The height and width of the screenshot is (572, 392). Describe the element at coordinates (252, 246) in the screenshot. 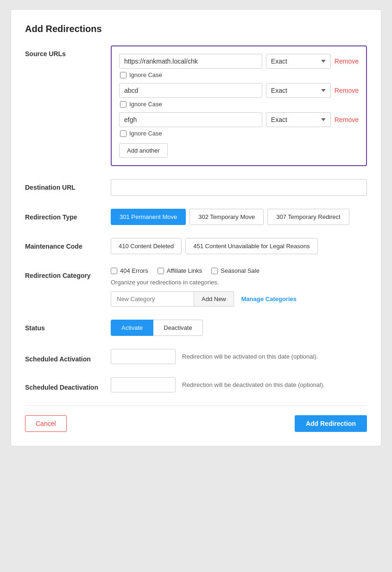

I see `mcode-btn-451: 451 Content Unavailable for Legal Reason…` at that location.